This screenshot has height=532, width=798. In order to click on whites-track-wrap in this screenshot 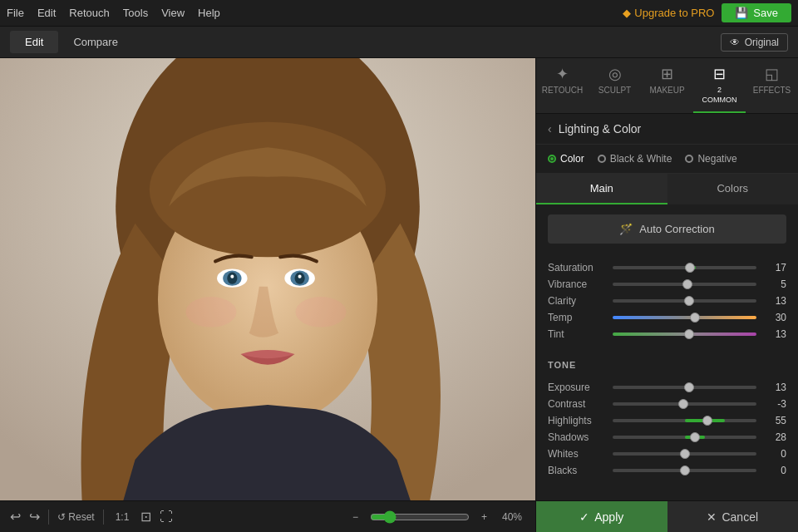, I will do `click(685, 454)`.